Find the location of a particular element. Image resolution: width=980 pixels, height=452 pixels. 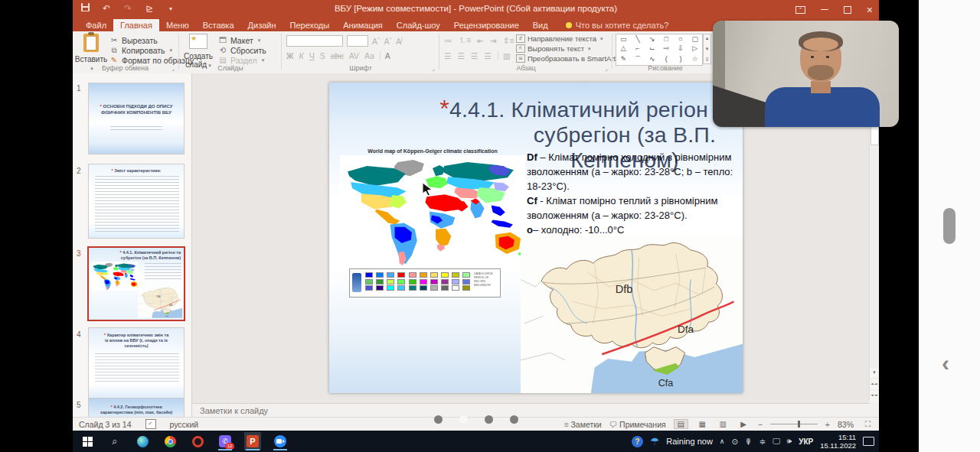

language-indicator: русский is located at coordinates (185, 424).